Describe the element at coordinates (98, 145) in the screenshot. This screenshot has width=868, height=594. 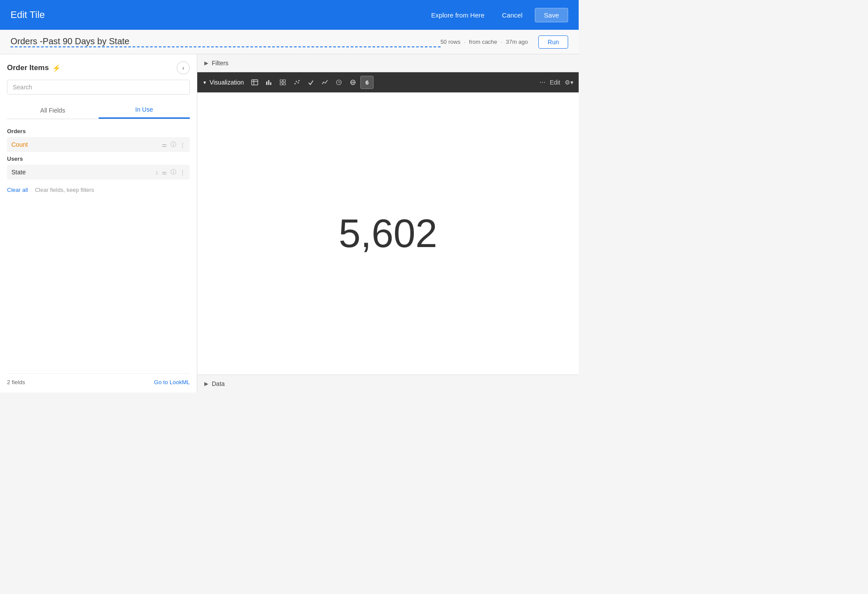
I see `field-row-count: Count ⚌ ⓘ ⋮` at that location.